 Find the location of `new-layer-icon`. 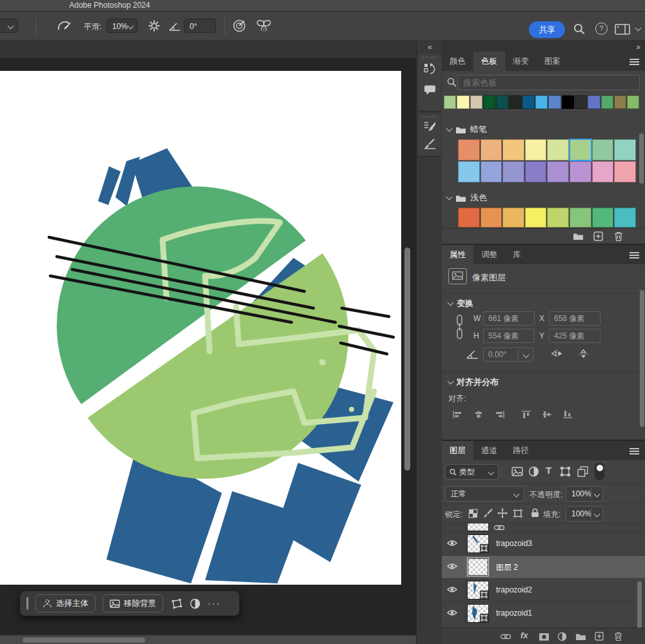

new-layer-icon is located at coordinates (599, 636).